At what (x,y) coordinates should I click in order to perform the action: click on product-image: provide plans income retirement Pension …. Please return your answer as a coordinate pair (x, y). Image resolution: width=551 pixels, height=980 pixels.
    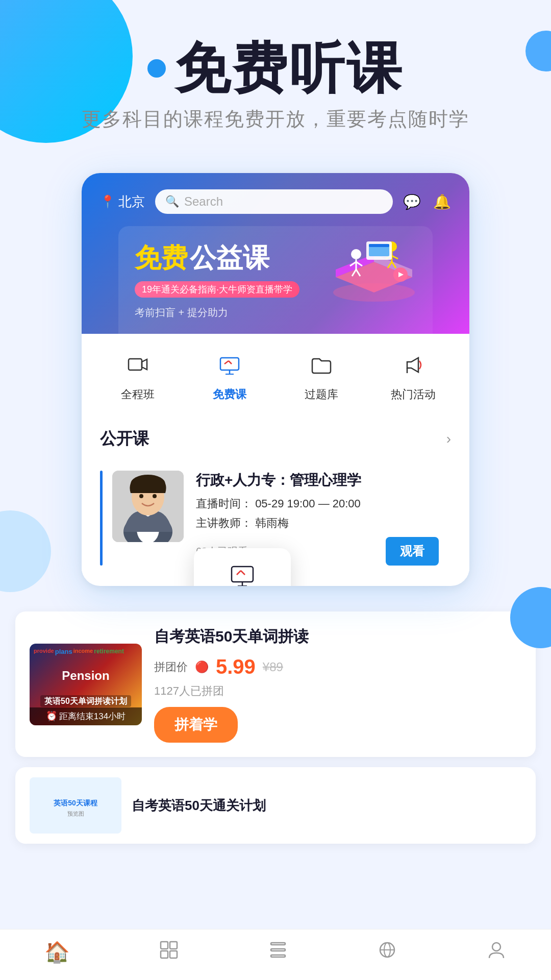
    Looking at the image, I should click on (86, 684).